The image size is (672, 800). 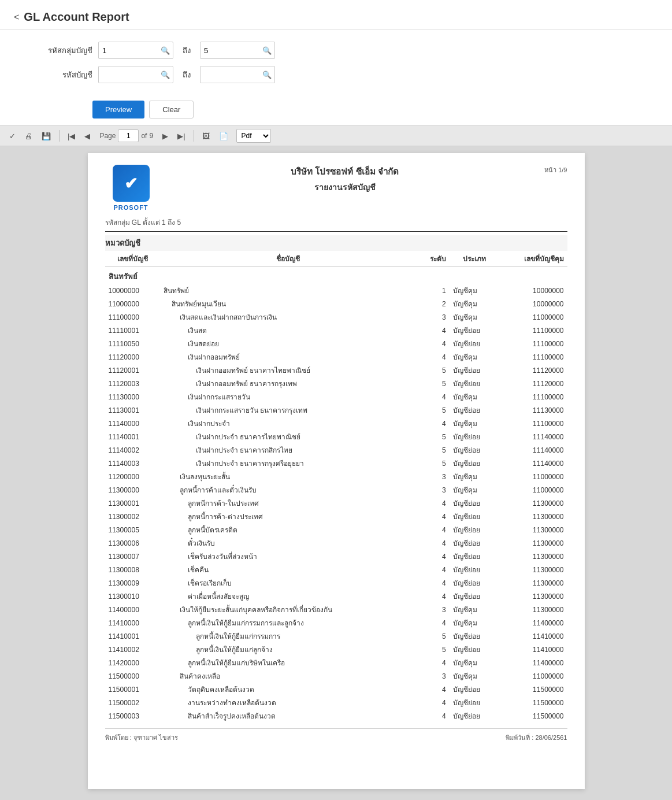 What do you see at coordinates (336, 410) in the screenshot?
I see `table-row: 11130001 เงินฝากกระแสรายวัน ธนาคารกรุงเท…` at bounding box center [336, 410].